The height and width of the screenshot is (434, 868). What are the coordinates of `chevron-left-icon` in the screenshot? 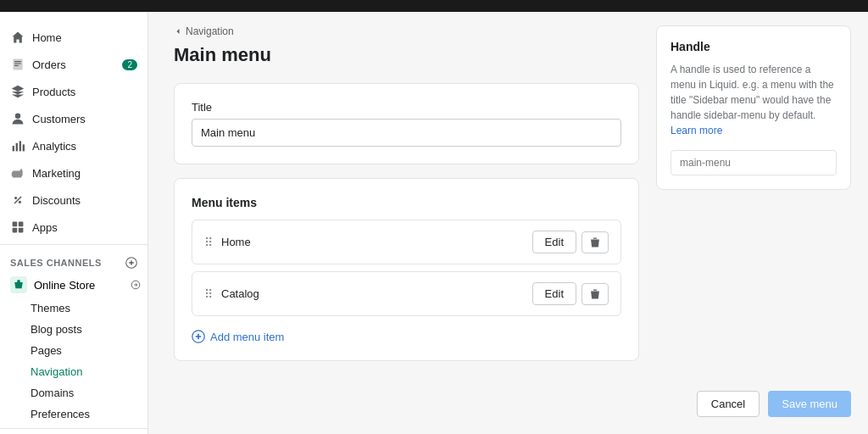 It's located at (178, 31).